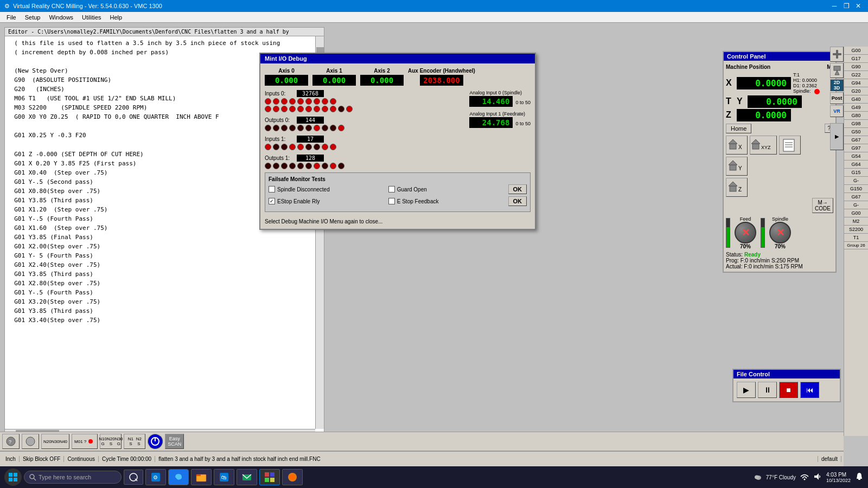 The width and height of the screenshot is (868, 488). I want to click on mcode-button: M→CODE, so click(822, 206).